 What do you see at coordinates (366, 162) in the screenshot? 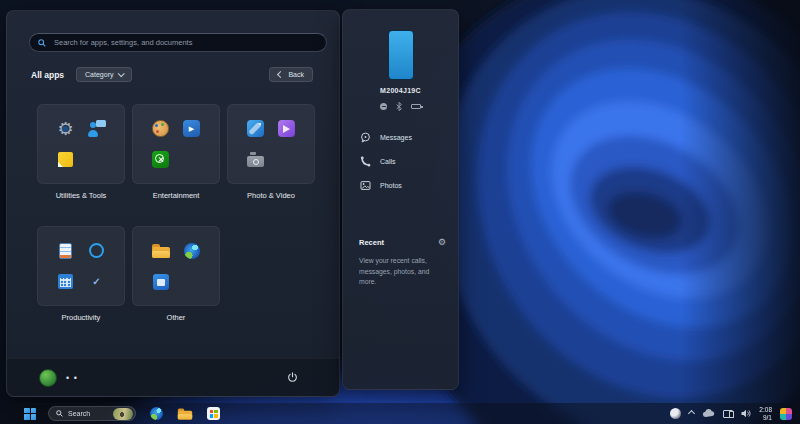
I see `calls-icon` at bounding box center [366, 162].